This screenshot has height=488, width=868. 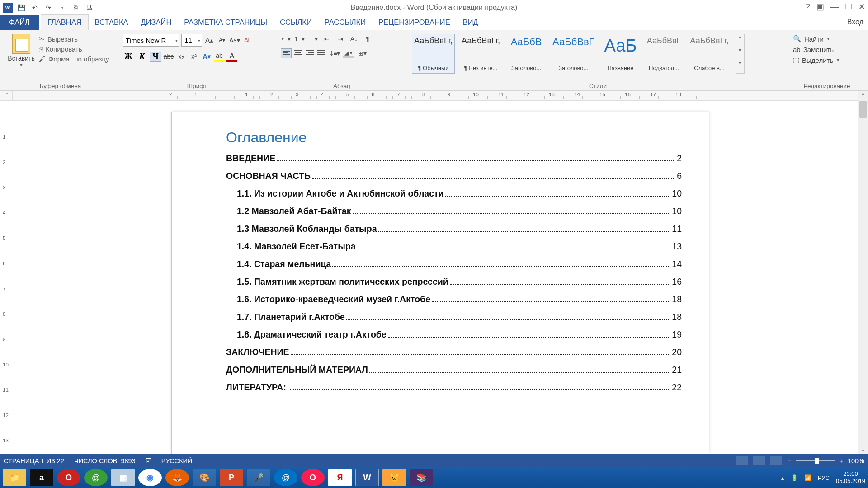 I want to click on task-amazon-icon: a, so click(x=42, y=478).